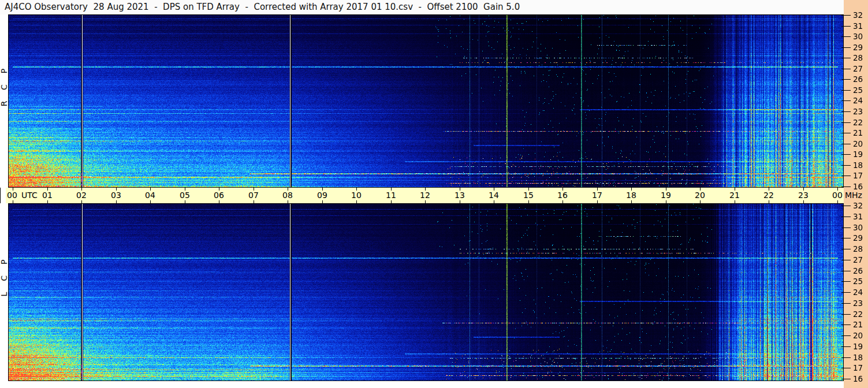 This screenshot has width=868, height=388. I want to click on page-title: AJ4CO Observatory 28 Aug 2021 - DPS on T…, so click(262, 7).